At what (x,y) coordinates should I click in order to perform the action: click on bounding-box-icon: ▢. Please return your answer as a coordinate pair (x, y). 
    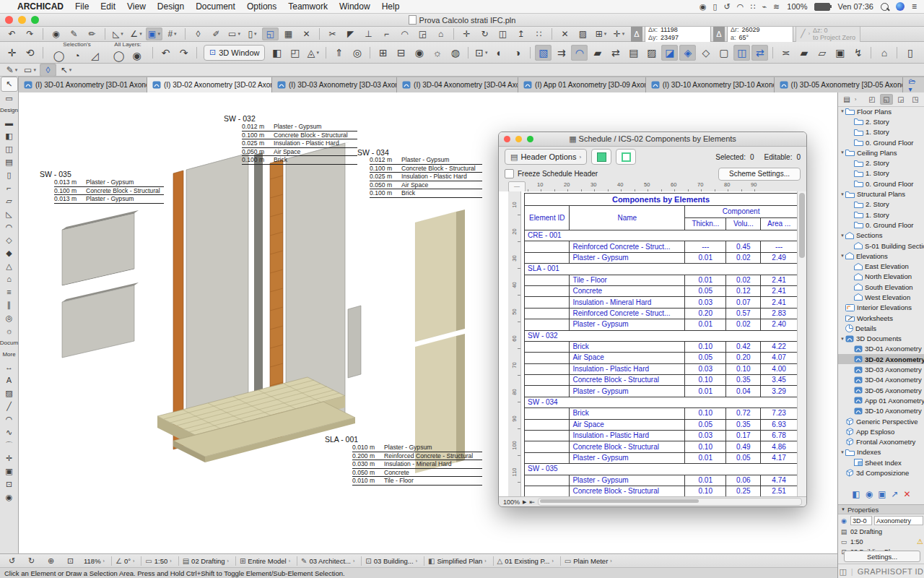
    Looking at the image, I should click on (723, 53).